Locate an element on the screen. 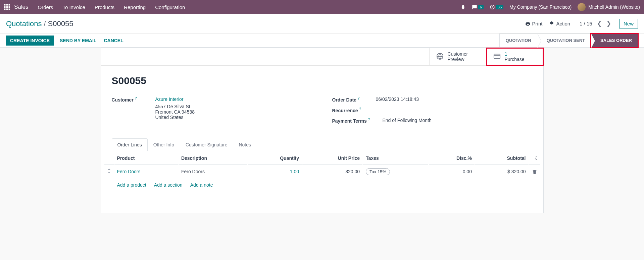  tab-customer-signature: Customer Signature is located at coordinates (207, 145).